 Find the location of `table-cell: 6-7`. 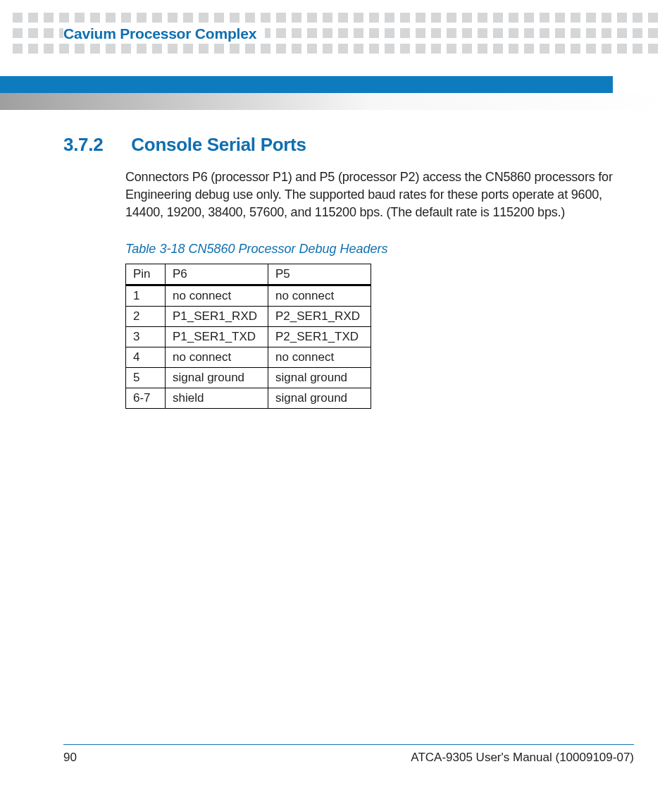

table-cell: 6-7 is located at coordinates (146, 398).